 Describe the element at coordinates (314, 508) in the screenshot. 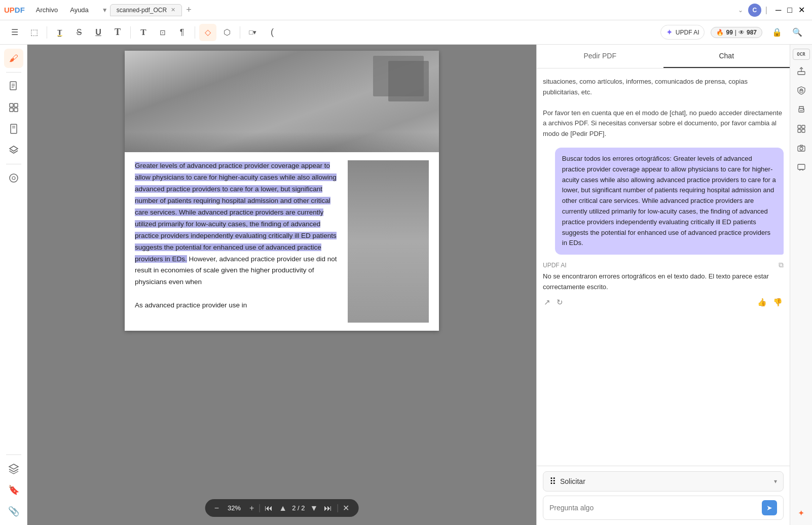

I see `next-page-button: ▼` at that location.